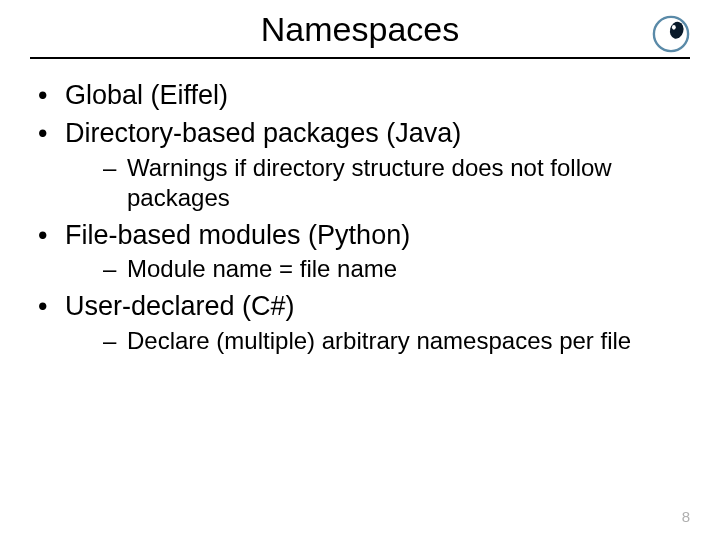 The width and height of the screenshot is (720, 540). What do you see at coordinates (180, 306) in the screenshot?
I see `bullet-text: User-declared (C#)` at bounding box center [180, 306].